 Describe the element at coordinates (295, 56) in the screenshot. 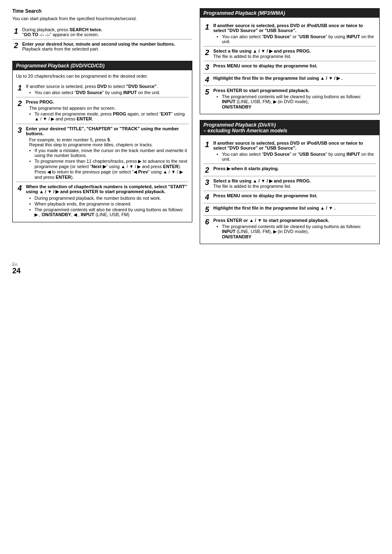

I see `step-sub: The file is added to the programme list.` at that location.